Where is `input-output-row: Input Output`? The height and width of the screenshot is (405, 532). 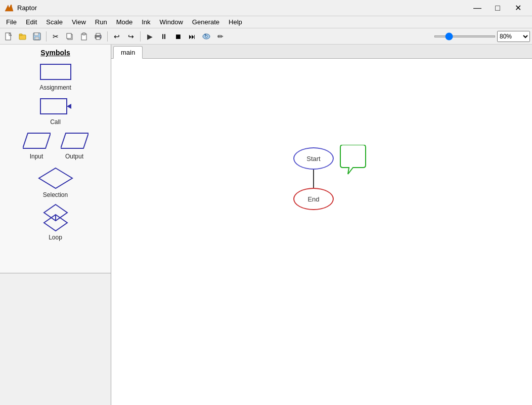
input-output-row: Input Output is located at coordinates (56, 148).